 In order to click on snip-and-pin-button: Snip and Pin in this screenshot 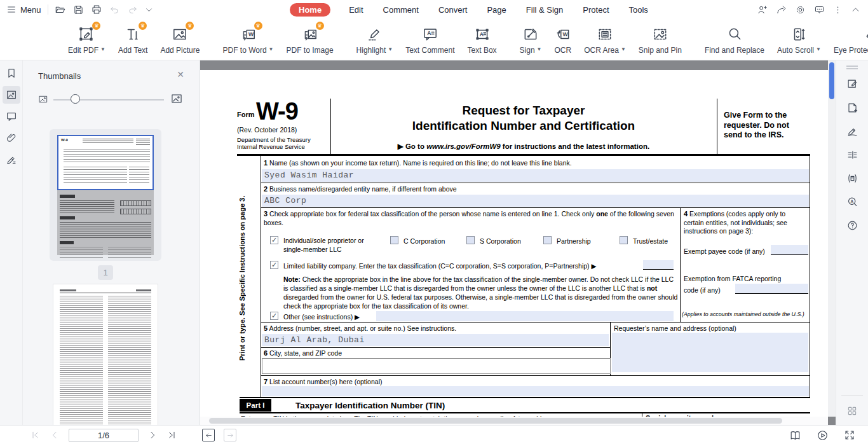, I will do `click(660, 39)`.